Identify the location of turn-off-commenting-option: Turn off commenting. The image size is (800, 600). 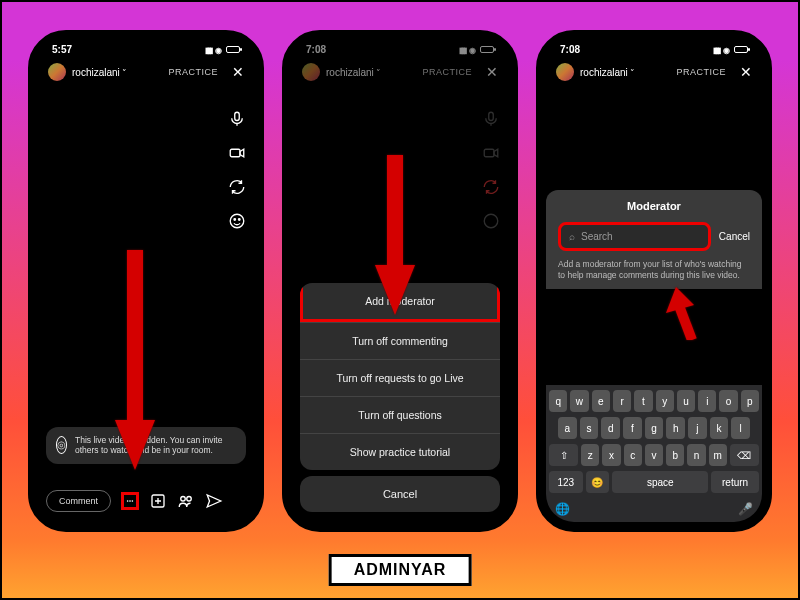
(400, 340).